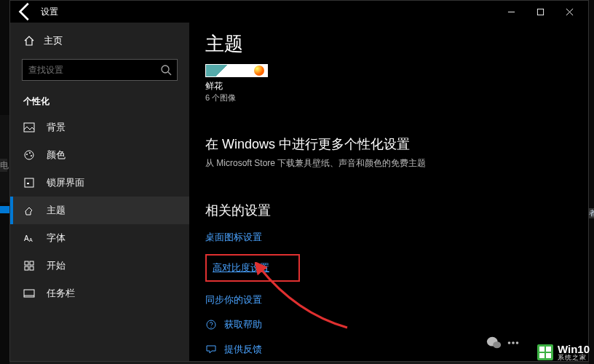 This screenshot has width=594, height=364. Describe the element at coordinates (29, 266) in the screenshot. I see `start-icon` at that location.